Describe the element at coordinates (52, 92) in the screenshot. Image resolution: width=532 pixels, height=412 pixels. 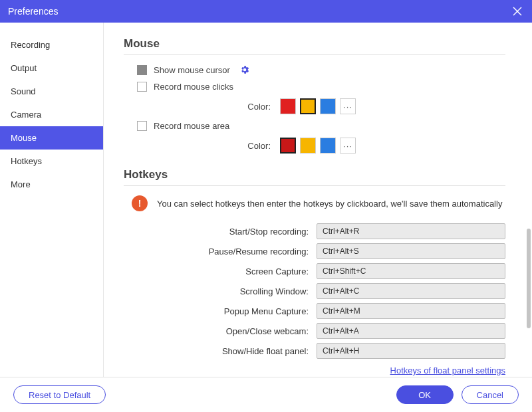
I see `sidebar-item-sound: Sound` at that location.